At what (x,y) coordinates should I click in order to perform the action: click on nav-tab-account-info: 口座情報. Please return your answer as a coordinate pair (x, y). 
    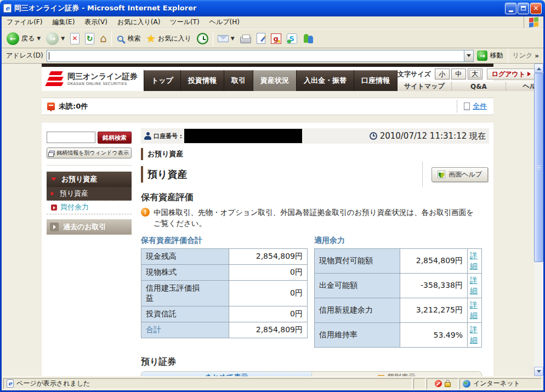
    Looking at the image, I should click on (376, 81).